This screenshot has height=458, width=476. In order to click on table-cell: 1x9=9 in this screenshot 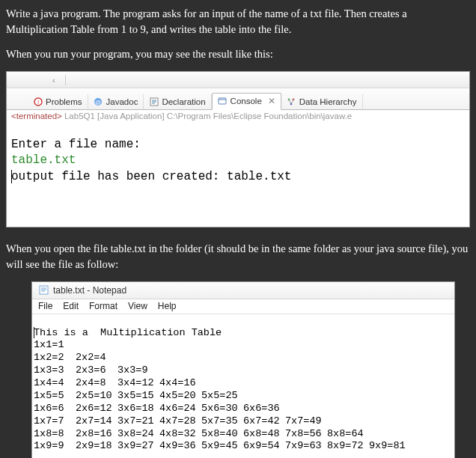, I will do `click(55, 446)`.